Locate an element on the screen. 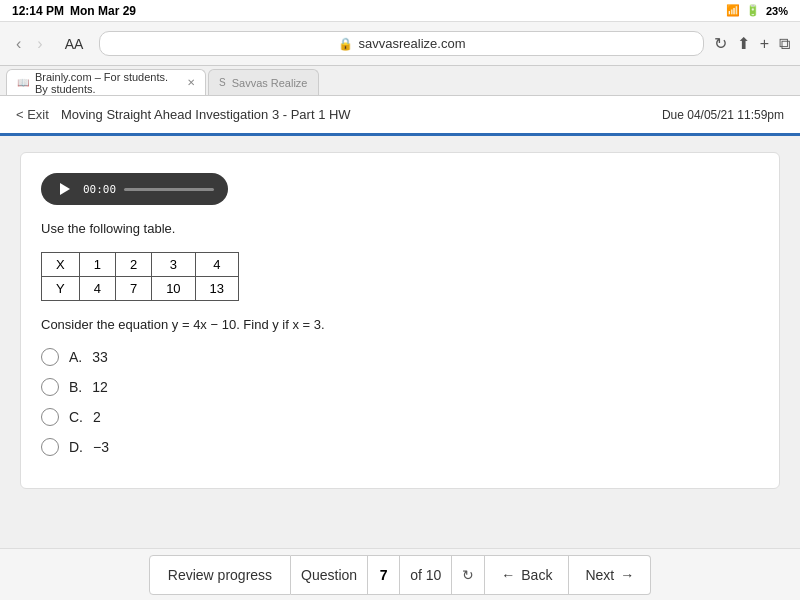 The image size is (800, 600). tabs-button: ⧉ is located at coordinates (784, 44).